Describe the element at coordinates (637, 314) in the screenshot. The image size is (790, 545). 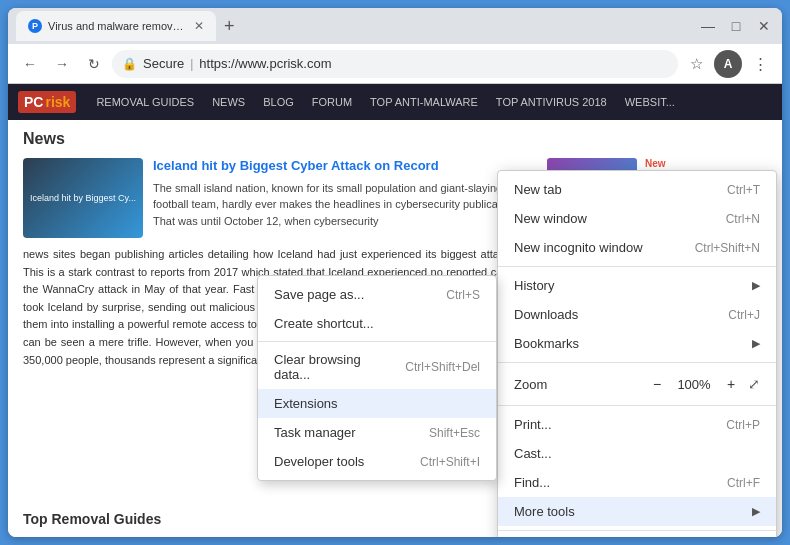
I see `menu-item-downloads: Downloads Ctrl+J` at that location.